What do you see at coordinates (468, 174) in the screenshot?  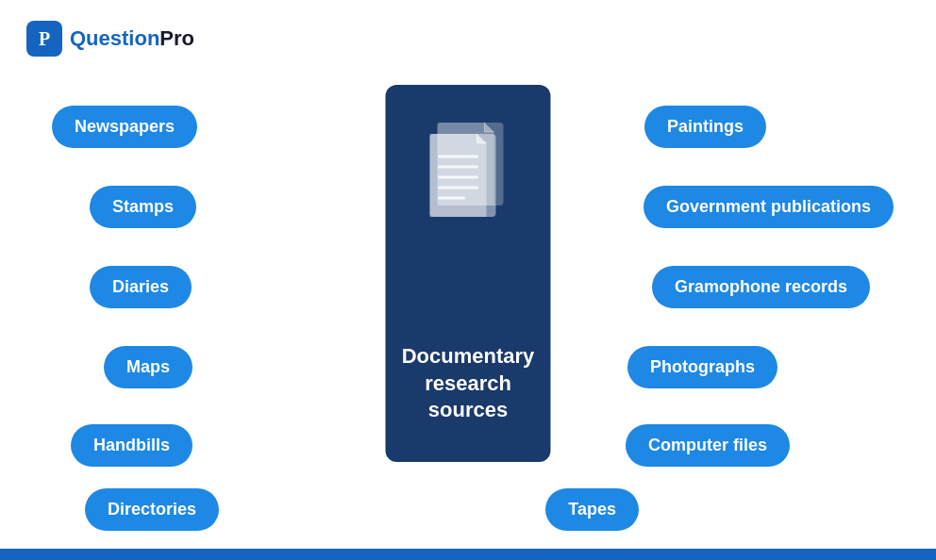 I see `document-icon` at bounding box center [468, 174].